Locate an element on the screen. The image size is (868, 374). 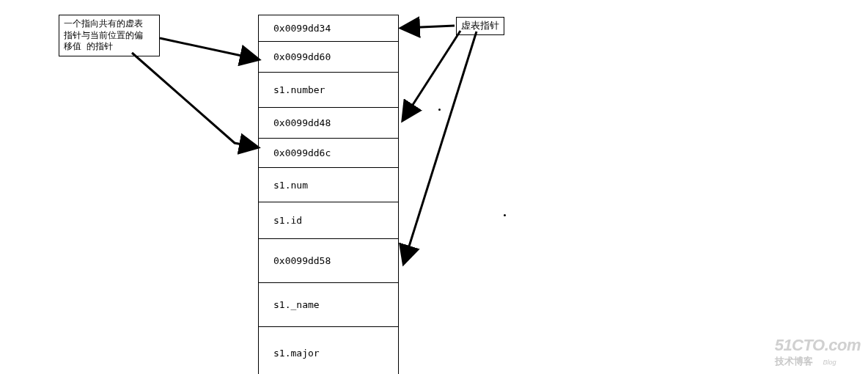
arrow-right-to-row1 is located at coordinates (430, 26).